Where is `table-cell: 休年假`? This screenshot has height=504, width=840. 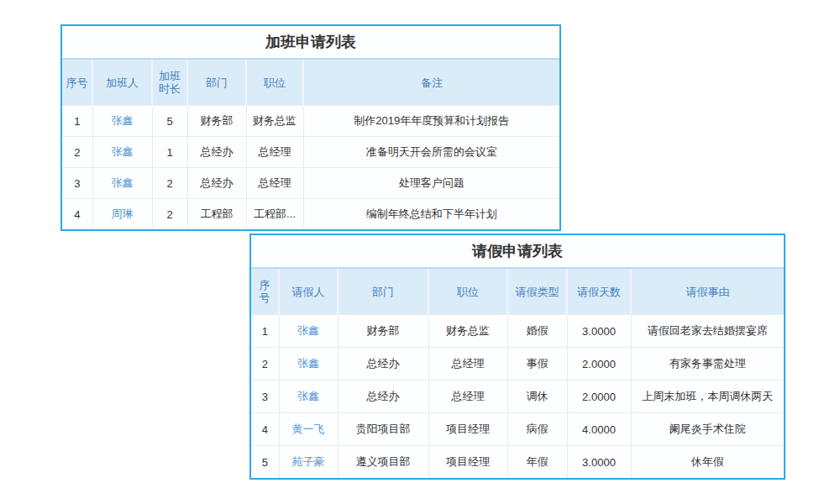 table-cell: 休年假 is located at coordinates (707, 462).